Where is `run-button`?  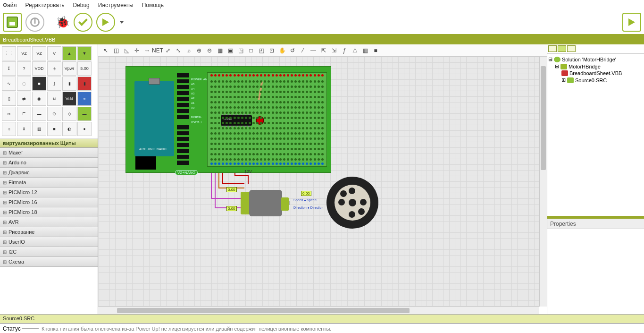 run-button is located at coordinates (106, 22).